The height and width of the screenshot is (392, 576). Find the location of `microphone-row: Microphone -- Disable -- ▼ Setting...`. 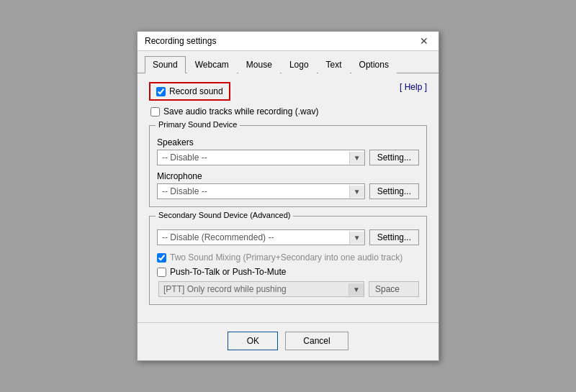

microphone-row: Microphone -- Disable -- ▼ Setting... is located at coordinates (288, 186).